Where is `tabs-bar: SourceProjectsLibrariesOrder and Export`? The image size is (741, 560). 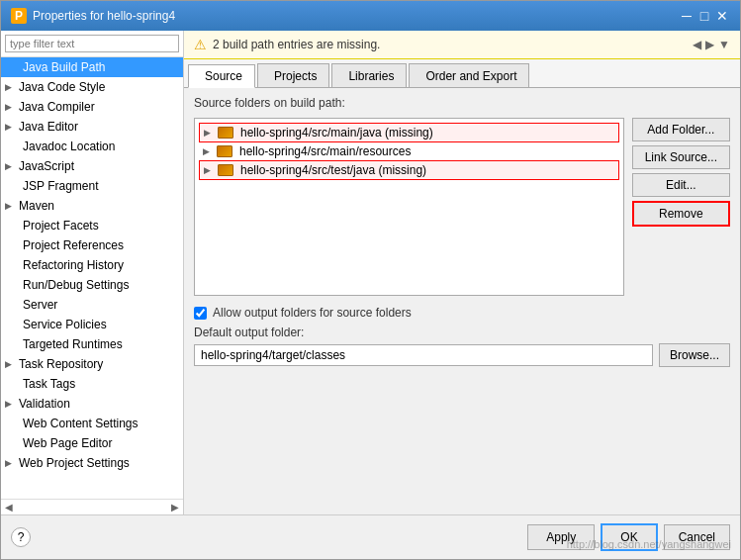 tabs-bar: SourceProjectsLibrariesOrder and Export is located at coordinates (462, 73).